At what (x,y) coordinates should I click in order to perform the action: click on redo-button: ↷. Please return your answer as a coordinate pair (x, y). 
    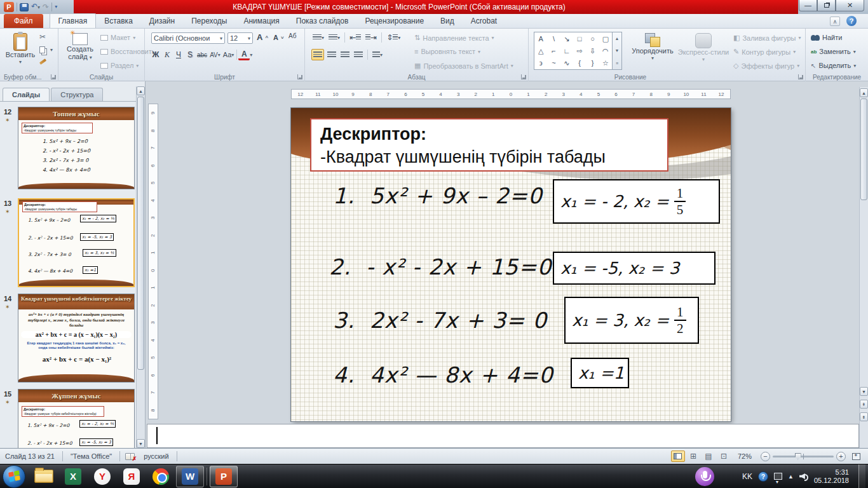
    Looking at the image, I should click on (46, 7).